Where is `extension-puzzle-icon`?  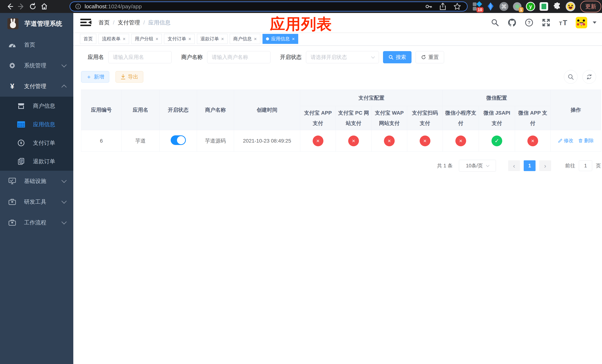
extension-puzzle-icon is located at coordinates (557, 6).